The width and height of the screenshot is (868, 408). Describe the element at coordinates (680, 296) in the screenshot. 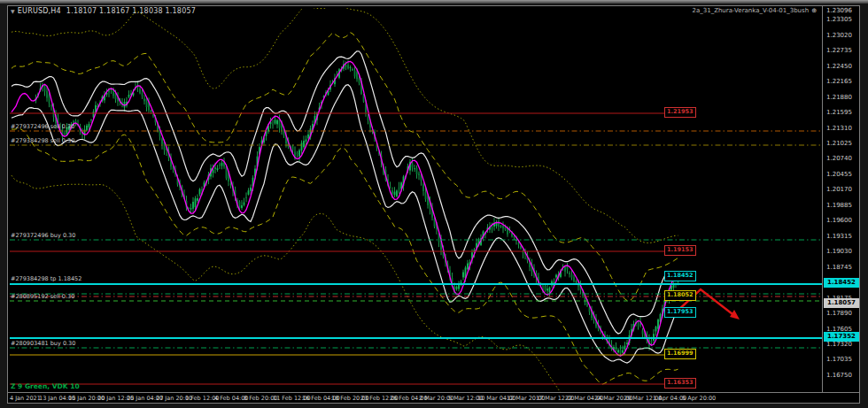

I see `level-value-box: 1.18052` at that location.